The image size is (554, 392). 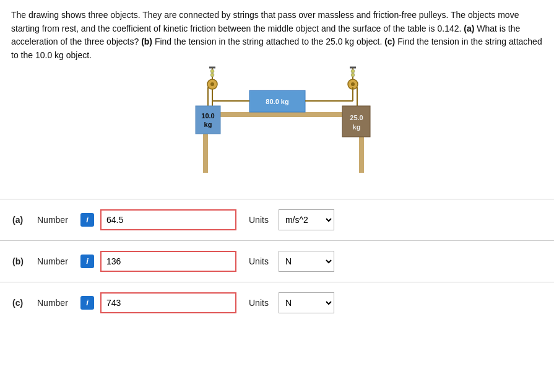 What do you see at coordinates (22, 220) in the screenshot?
I see `part-label-a: (a)` at bounding box center [22, 220].